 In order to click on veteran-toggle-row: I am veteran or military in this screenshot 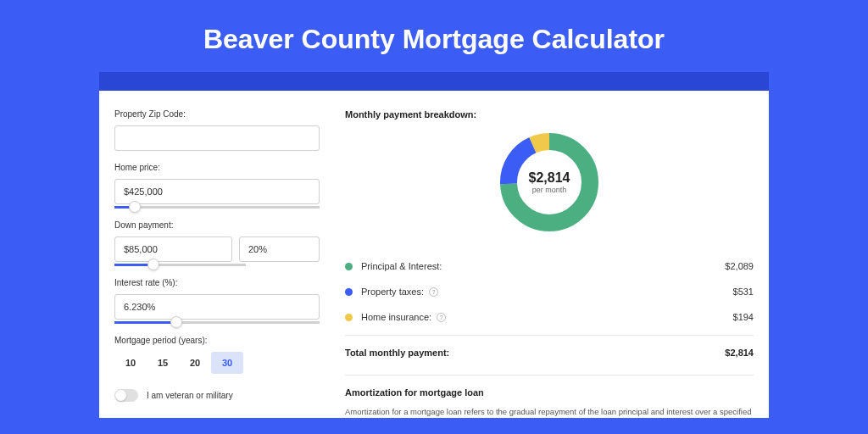, I will do `click(217, 395)`.